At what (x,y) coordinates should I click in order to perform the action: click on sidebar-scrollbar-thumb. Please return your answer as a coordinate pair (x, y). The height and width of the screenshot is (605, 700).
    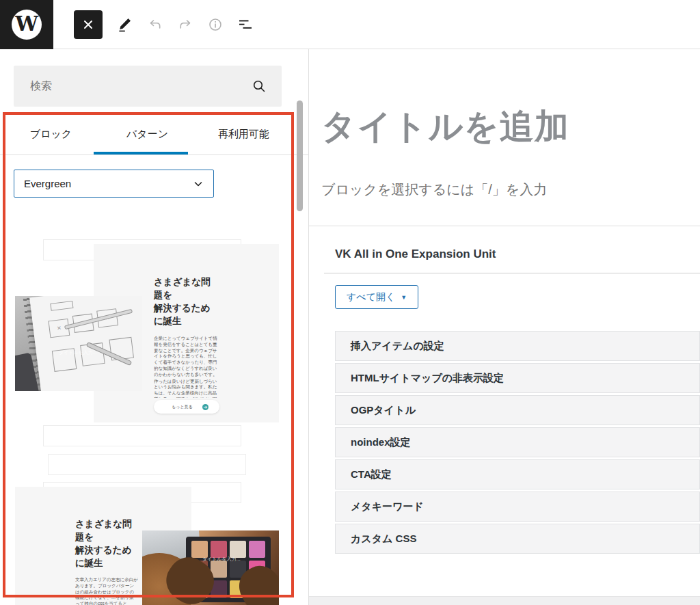
    Looking at the image, I should click on (299, 156).